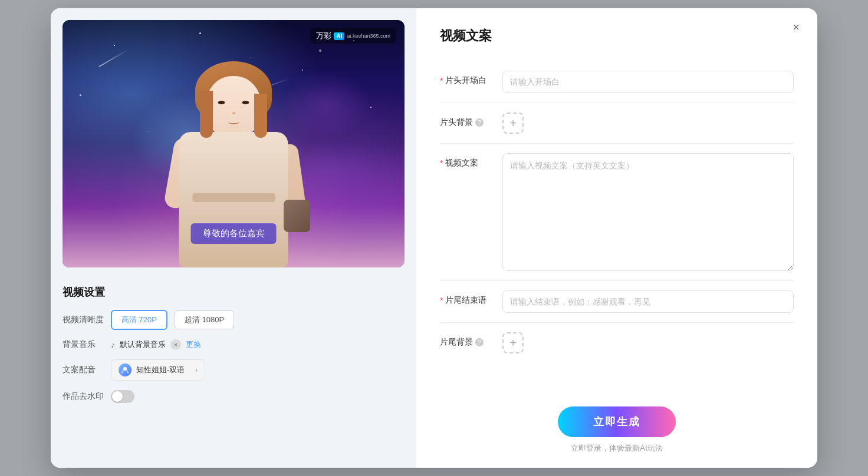 This screenshot has height=476, width=868. Describe the element at coordinates (441, 300) in the screenshot. I see `required-star-ending: *` at that location.